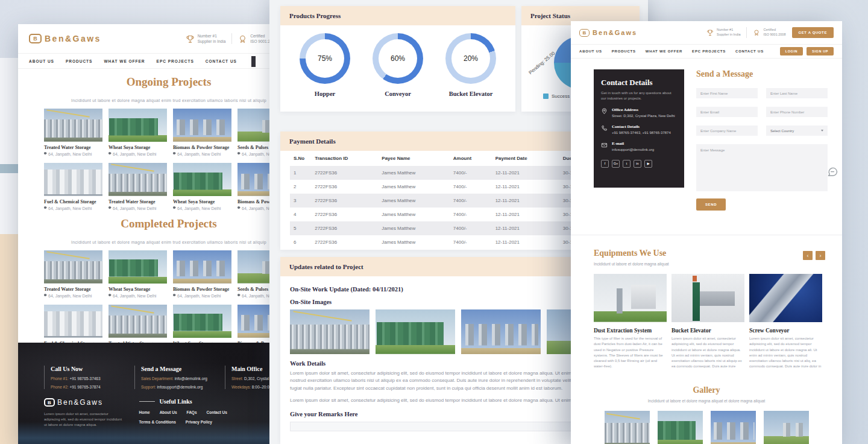  I want to click on carousel-prev-button: ‹, so click(808, 256).